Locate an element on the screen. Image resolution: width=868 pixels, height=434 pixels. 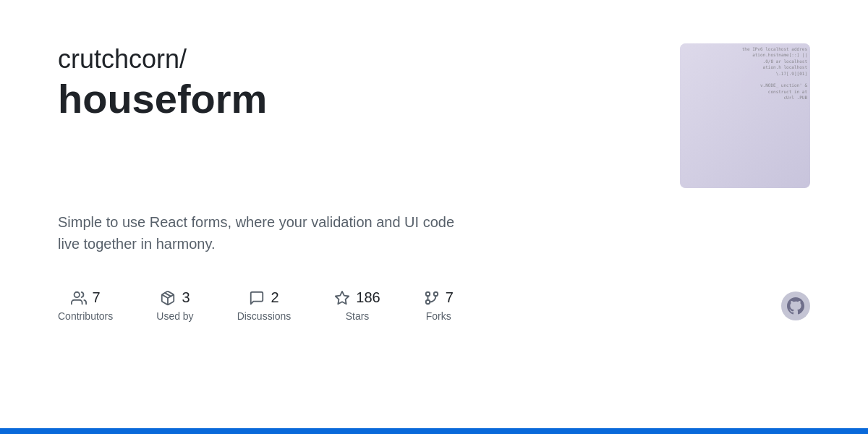
github-icon is located at coordinates (796, 306).